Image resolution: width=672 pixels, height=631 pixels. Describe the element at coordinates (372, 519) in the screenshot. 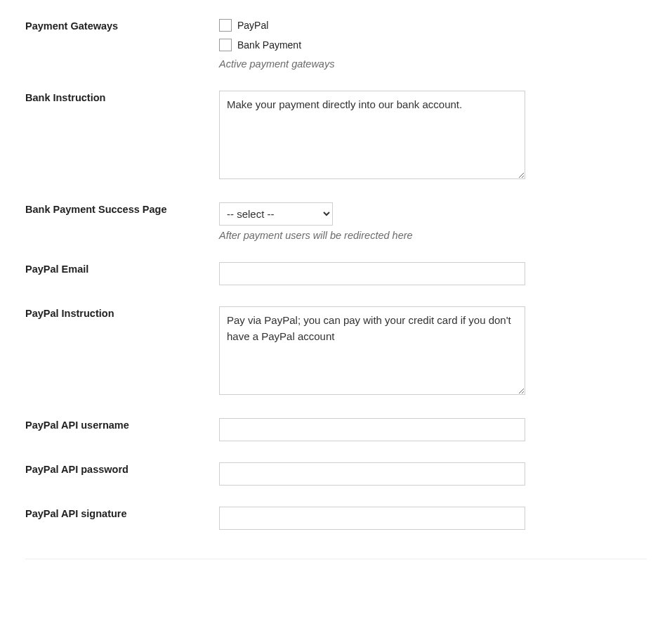

I see `paypal-api-signature-input` at that location.